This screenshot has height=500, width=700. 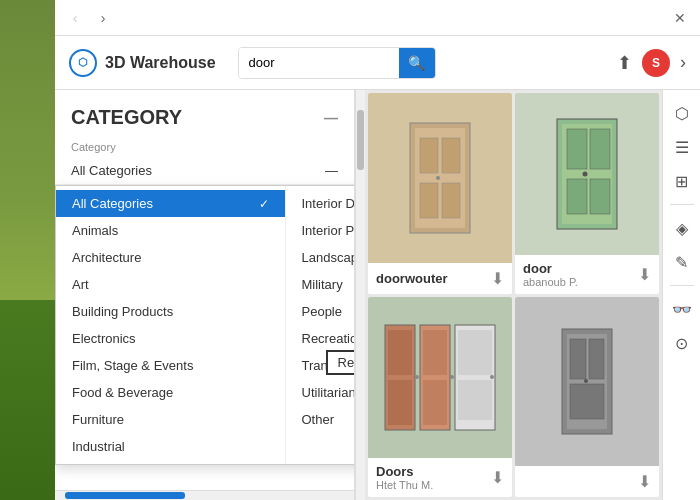 I want to click on scroll-thumb, so click(x=125, y=496).